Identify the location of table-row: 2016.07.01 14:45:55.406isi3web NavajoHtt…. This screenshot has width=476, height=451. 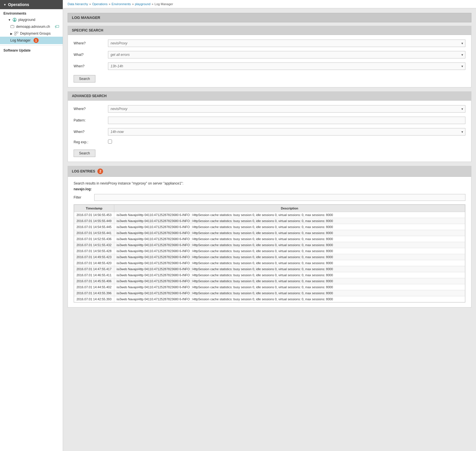
(270, 281).